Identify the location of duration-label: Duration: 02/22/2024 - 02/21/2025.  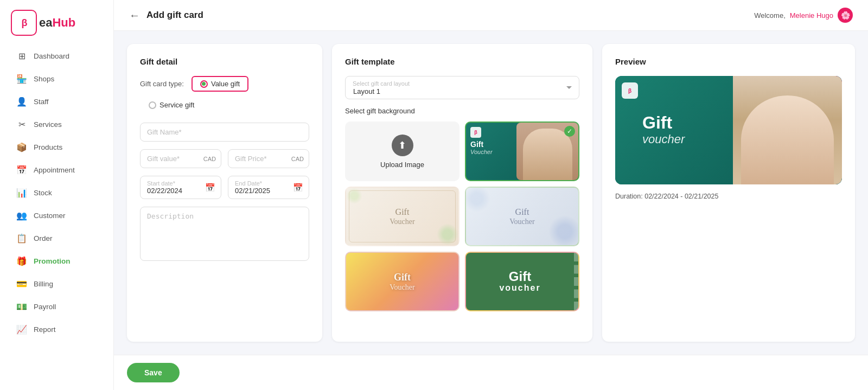
(667, 196).